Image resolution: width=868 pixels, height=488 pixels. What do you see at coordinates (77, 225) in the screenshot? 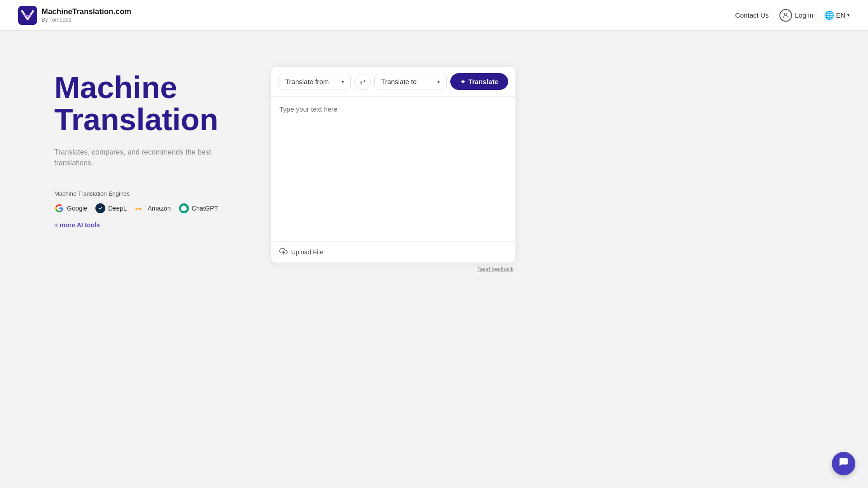
I see `more-ai-tools-link: + more AI tools` at bounding box center [77, 225].